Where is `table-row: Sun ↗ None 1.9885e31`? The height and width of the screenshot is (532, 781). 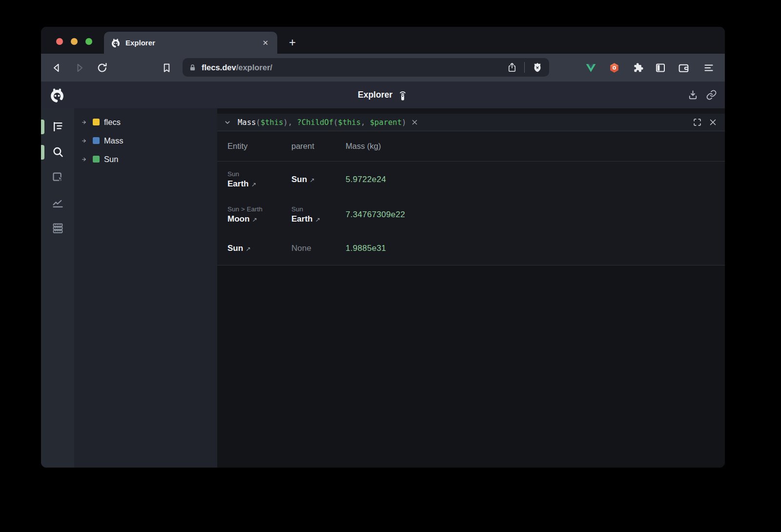
table-row: Sun ↗ None 1.9885e31 is located at coordinates (471, 248).